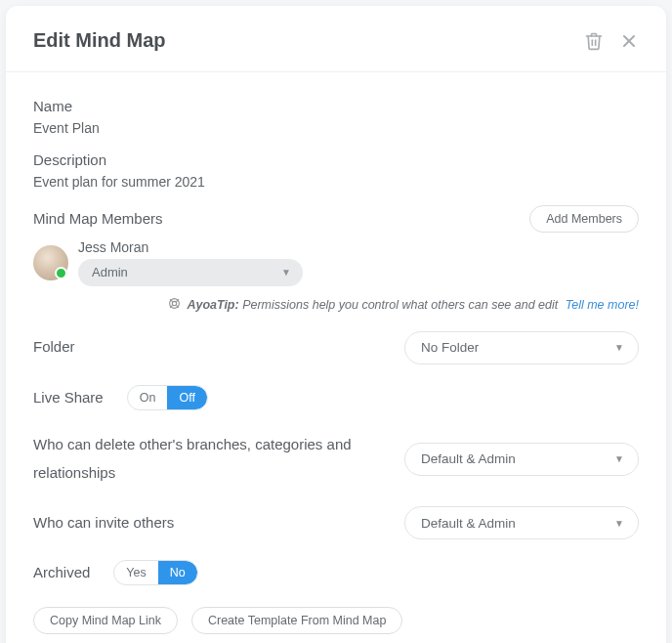 The image size is (672, 643). I want to click on description-label: Description, so click(336, 160).